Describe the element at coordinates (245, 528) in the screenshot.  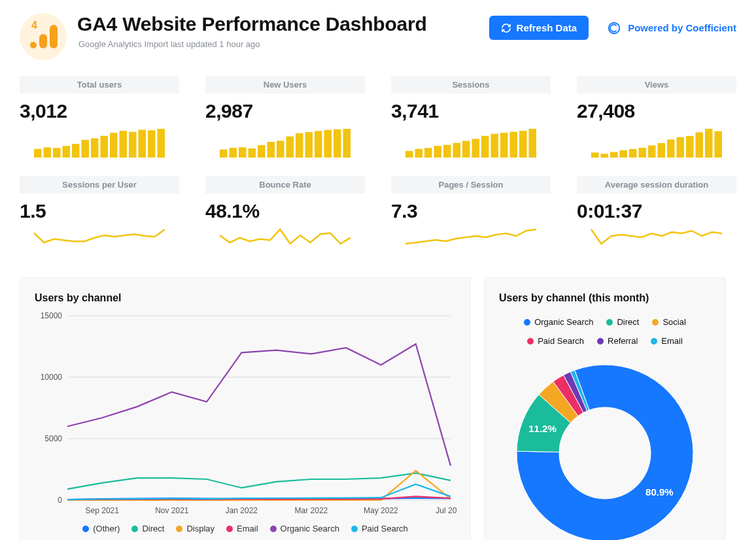
I see `line-chart-legend: (Other)DirectDisplayEmailOrganic SearchP…` at that location.